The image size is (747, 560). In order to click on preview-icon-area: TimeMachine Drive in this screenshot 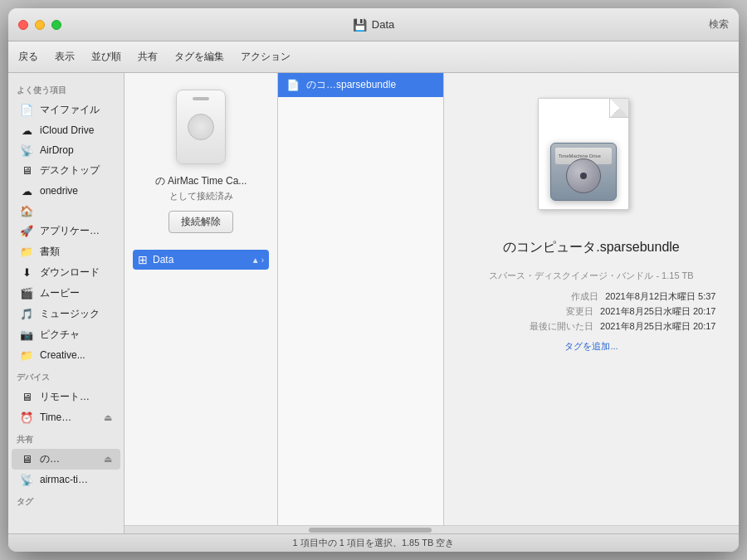, I will do `click(592, 160)`.